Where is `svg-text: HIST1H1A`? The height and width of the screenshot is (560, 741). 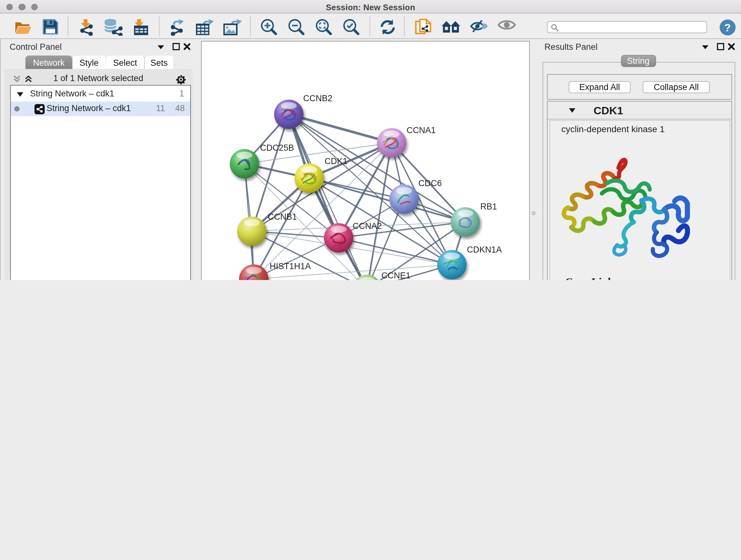 svg-text: HIST1H1A is located at coordinates (290, 266).